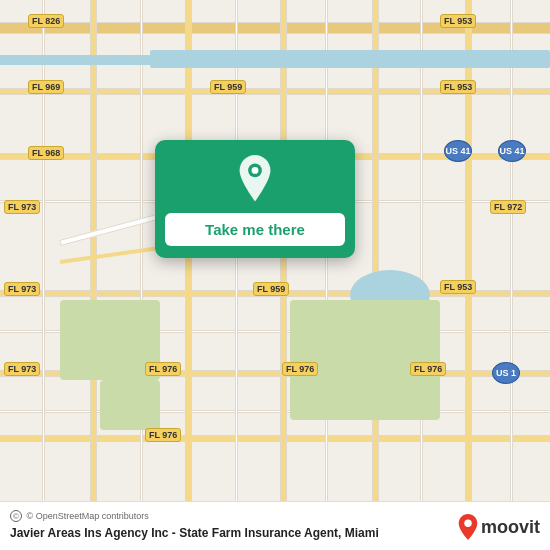 The width and height of the screenshot is (550, 550). What do you see at coordinates (458, 151) in the screenshot?
I see `road-label-us41-1: US 41` at bounding box center [458, 151].